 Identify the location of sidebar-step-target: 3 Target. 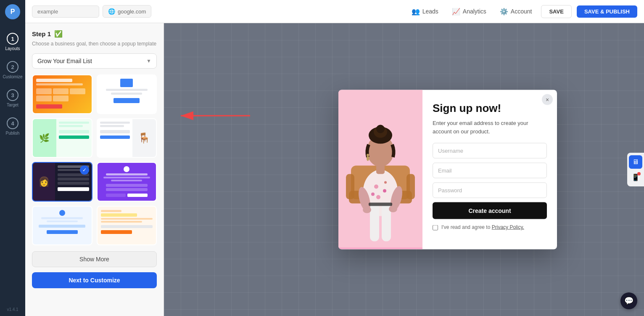
(13, 98).